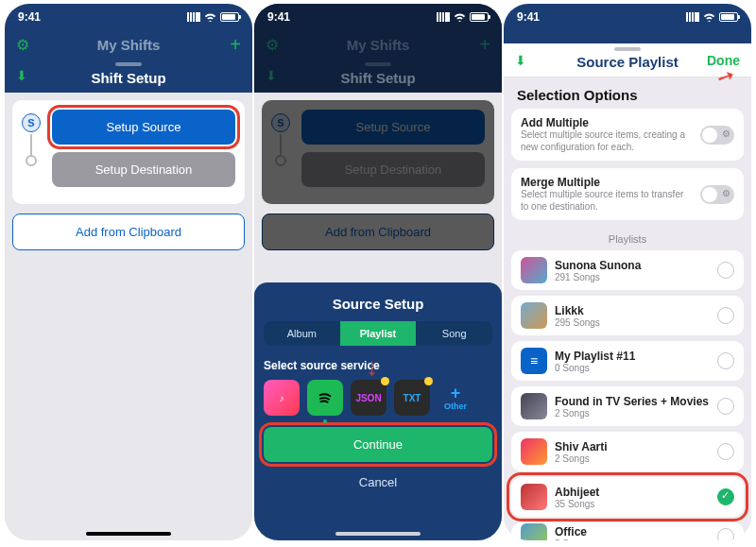 This screenshot has width=756, height=547. Describe the element at coordinates (282, 398) in the screenshot. I see `service-apple-music: ♪` at that location.